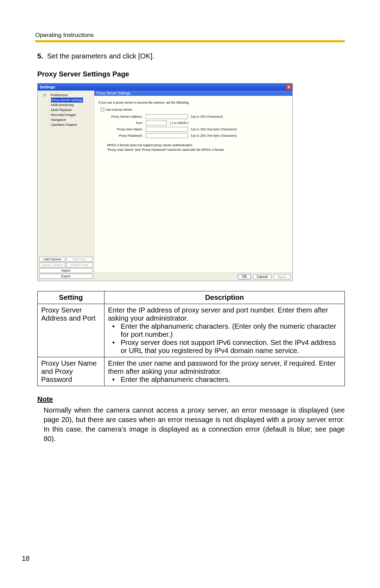 This screenshot has width=380, height=588. What do you see at coordinates (42, 56) in the screenshot?
I see `step-number: 5.` at bounding box center [42, 56].